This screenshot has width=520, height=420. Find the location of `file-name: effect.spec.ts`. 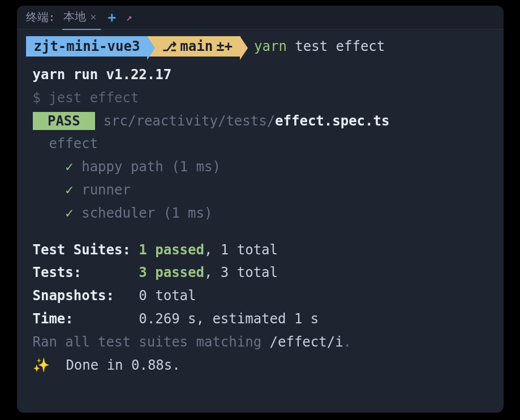

file-name: effect.spec.ts is located at coordinates (332, 121).